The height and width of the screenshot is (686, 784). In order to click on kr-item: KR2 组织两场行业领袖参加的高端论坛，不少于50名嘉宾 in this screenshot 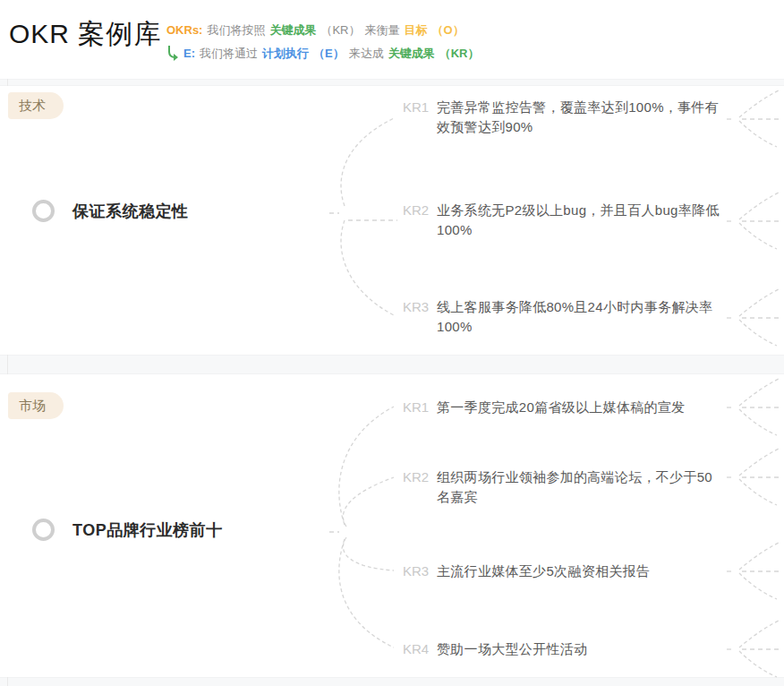, I will do `click(564, 487)`.